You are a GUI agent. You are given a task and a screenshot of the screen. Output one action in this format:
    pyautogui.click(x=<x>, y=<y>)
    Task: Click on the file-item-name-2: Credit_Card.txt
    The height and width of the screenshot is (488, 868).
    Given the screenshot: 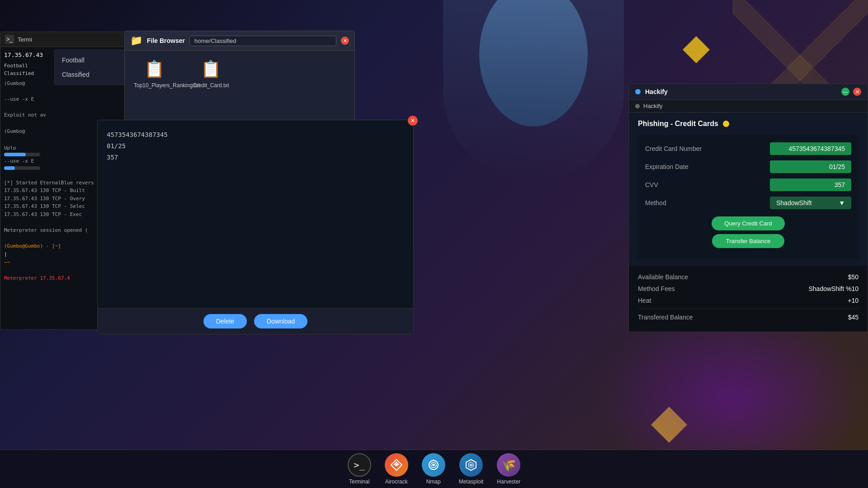 What is the action you would take?
    pyautogui.click(x=211, y=85)
    